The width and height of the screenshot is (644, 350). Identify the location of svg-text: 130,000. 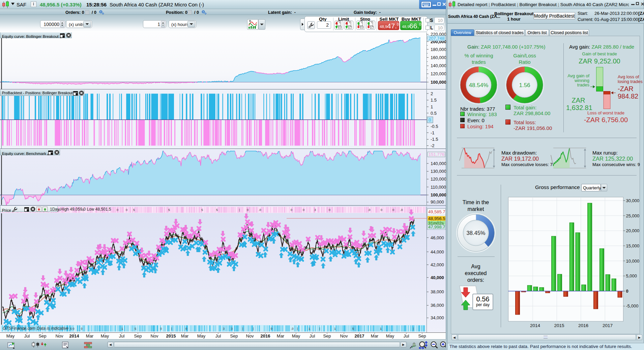
(438, 171).